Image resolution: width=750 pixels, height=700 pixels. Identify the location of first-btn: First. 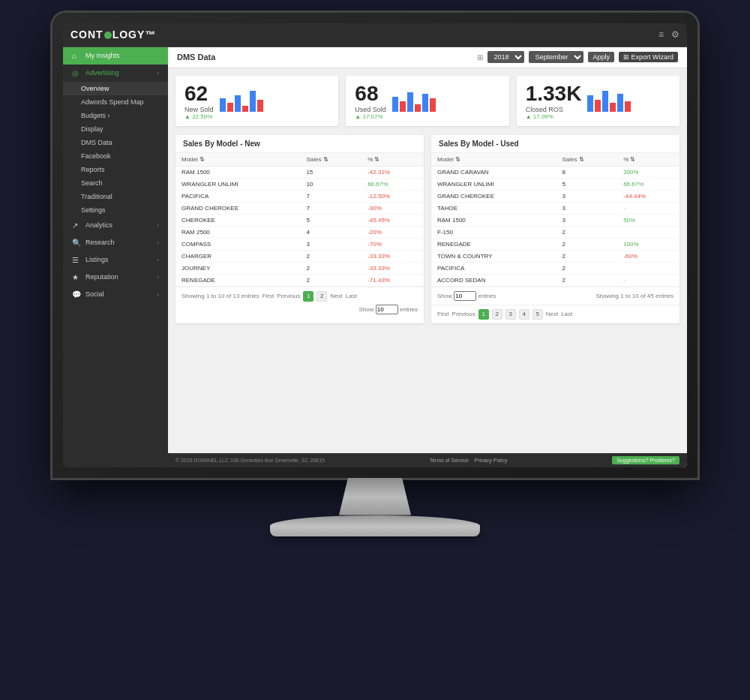
(268, 296).